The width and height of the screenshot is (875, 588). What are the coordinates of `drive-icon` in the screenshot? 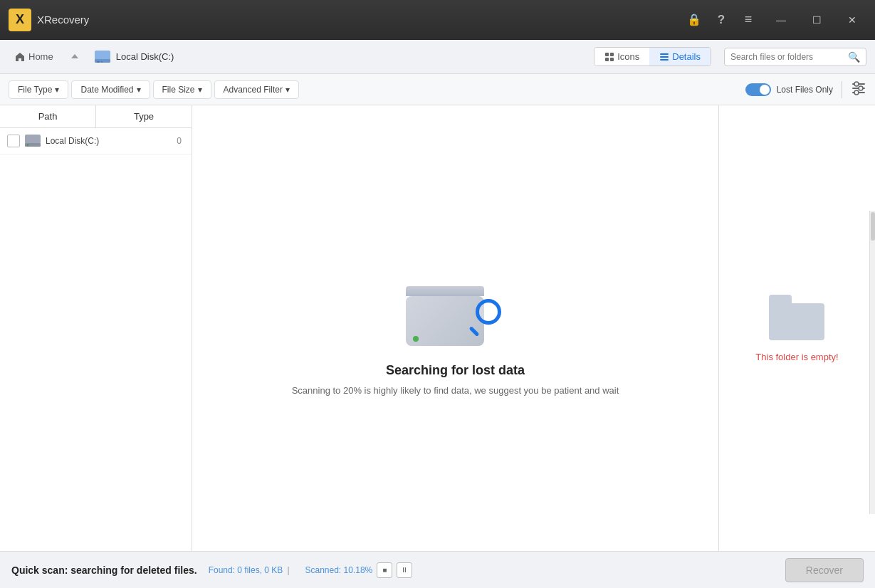 It's located at (103, 57).